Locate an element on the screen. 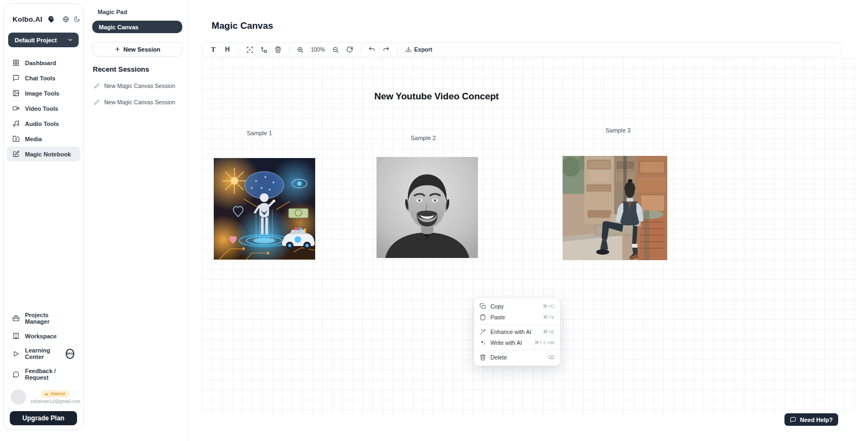 Image resolution: width=868 pixels, height=441 pixels. connector-tool-button is located at coordinates (264, 49).